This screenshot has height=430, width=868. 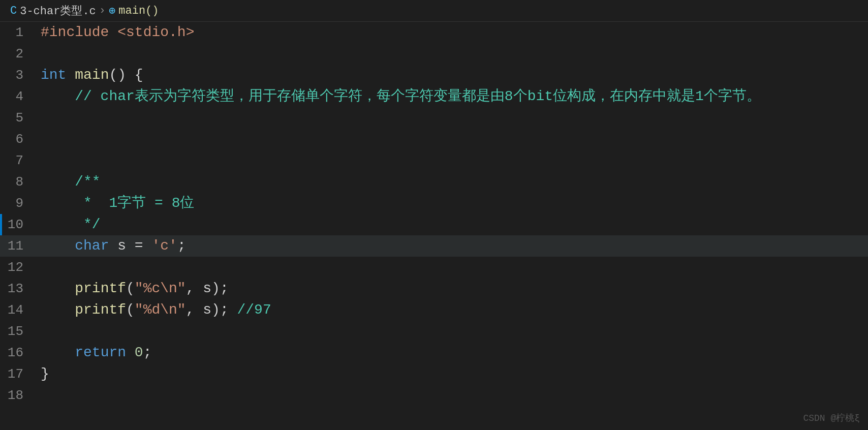 I want to click on watermark: CSDN @柠桃ξ, so click(x=831, y=418).